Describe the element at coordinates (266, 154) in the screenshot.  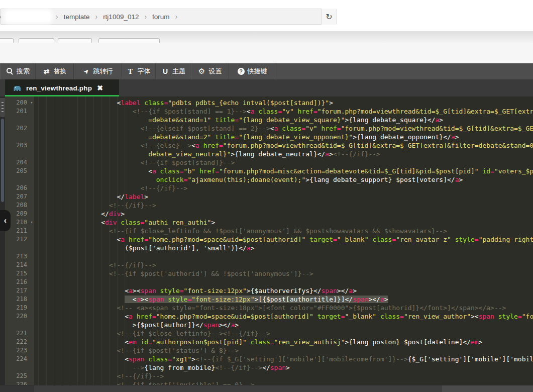
I see `code-line-wrap: debate_view_neutral}">{lang debate_neutr…` at that location.